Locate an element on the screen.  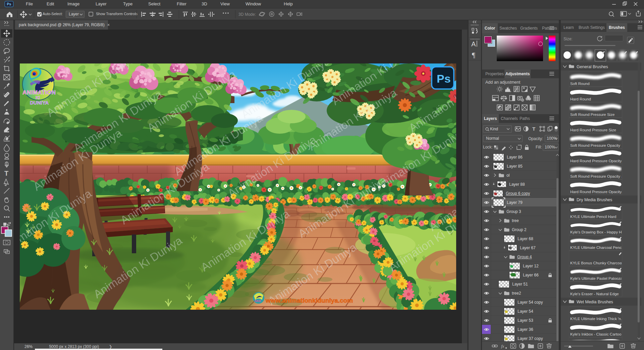
svg-text: fx is located at coordinates (503, 346).